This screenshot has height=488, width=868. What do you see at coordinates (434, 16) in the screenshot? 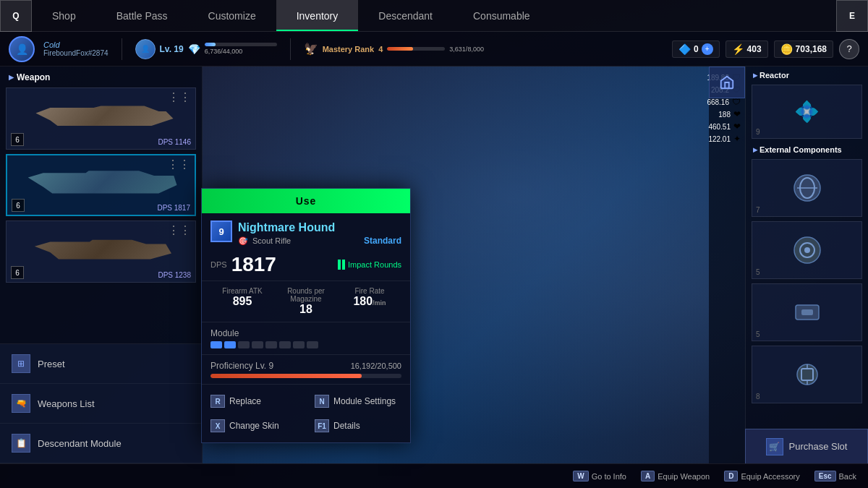
I see `nav-tabs: Shop Battle Pass Customize Inventory Des…` at bounding box center [434, 16].